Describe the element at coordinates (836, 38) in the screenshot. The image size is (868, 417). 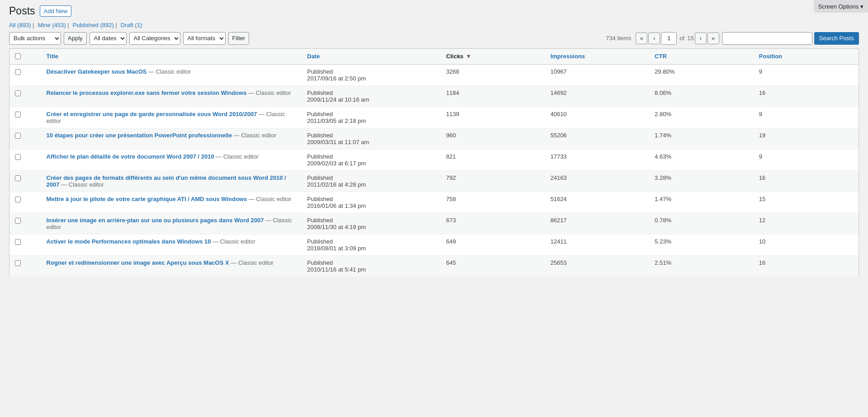
I see `search-posts-button: Search Posts` at that location.